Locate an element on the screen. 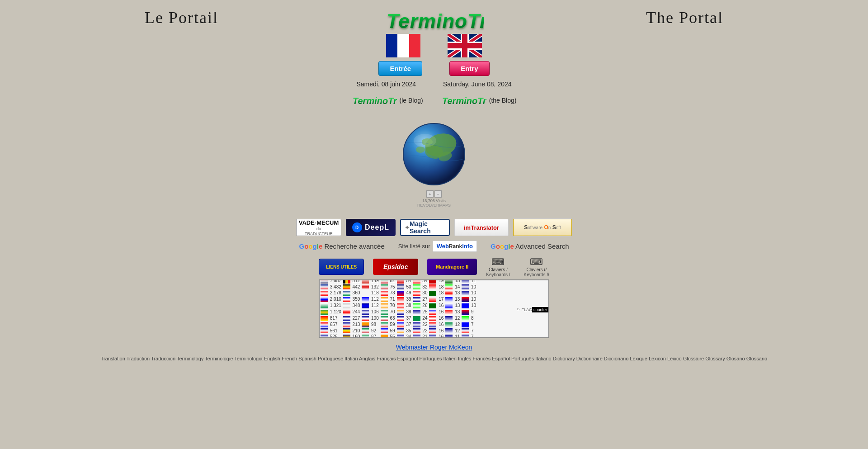 The height and width of the screenshot is (449, 868). left-title: Le Portail is located at coordinates (182, 18).